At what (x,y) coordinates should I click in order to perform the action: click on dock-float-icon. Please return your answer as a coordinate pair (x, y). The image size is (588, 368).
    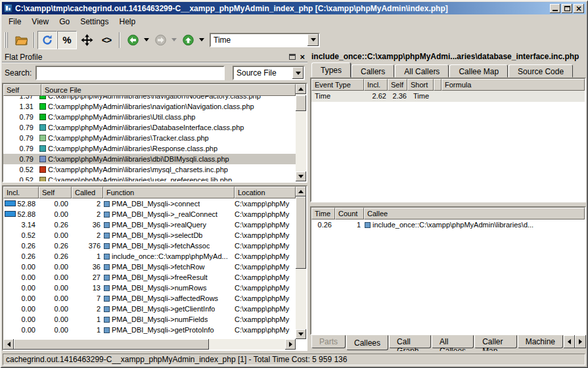
    Looking at the image, I should click on (292, 57).